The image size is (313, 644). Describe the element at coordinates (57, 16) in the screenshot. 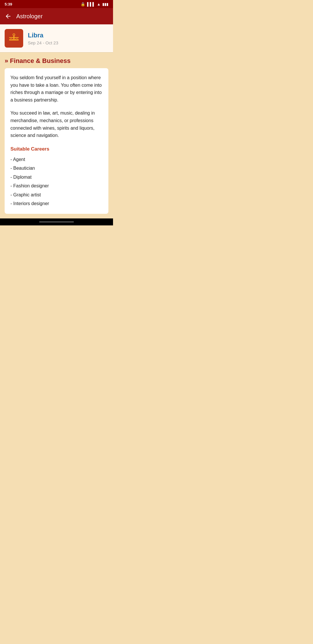

I see `app-bar: Astrologer` at that location.